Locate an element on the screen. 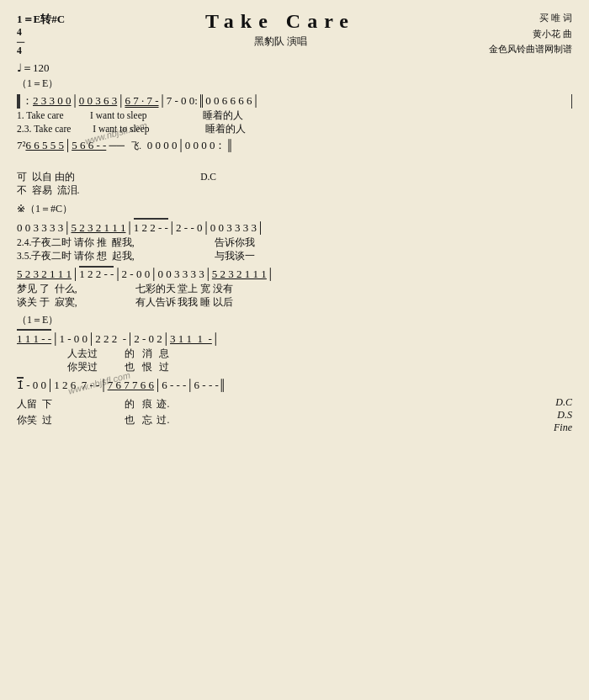 This screenshot has height=700, width=589. key-e: （1＝E） is located at coordinates (294, 84).